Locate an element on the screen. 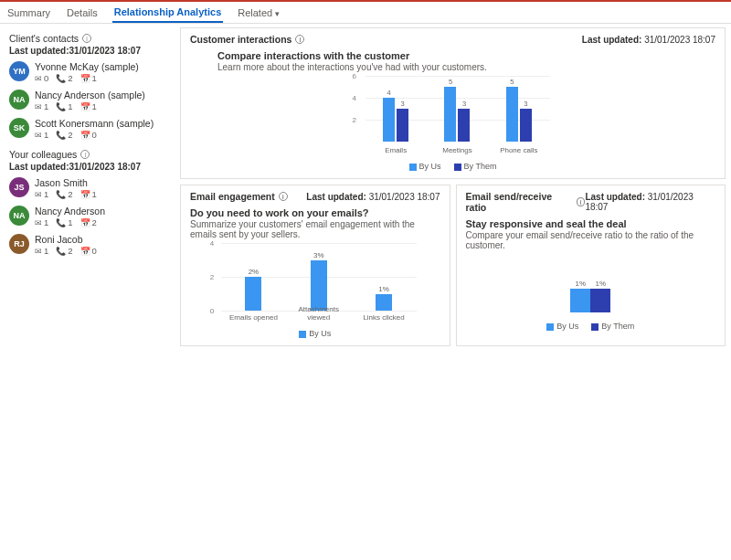 Image resolution: width=731 pixels, height=560 pixels. customer-interactions-chart: 24643Emails53Meetings53Phone calls is located at coordinates (453, 117).